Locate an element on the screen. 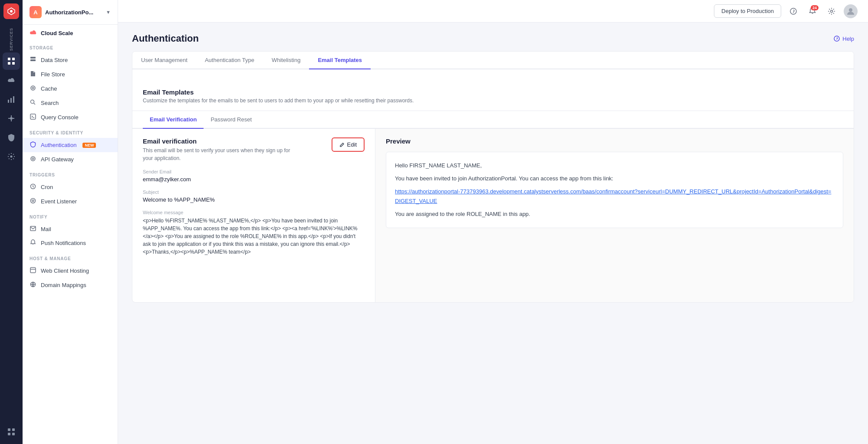 This screenshot has height=444, width=868. email-form-title: Email verification is located at coordinates (217, 141).